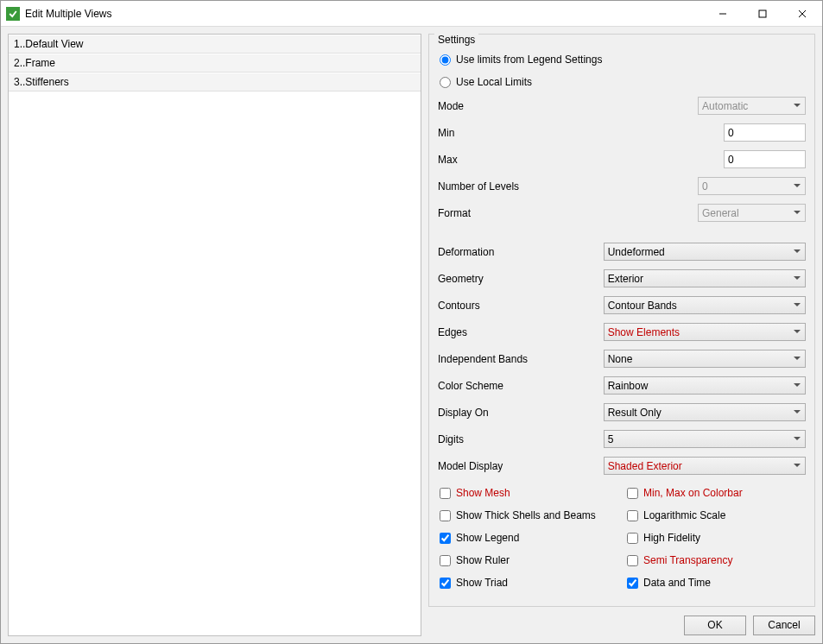  What do you see at coordinates (765, 133) in the screenshot?
I see `min-input` at bounding box center [765, 133].